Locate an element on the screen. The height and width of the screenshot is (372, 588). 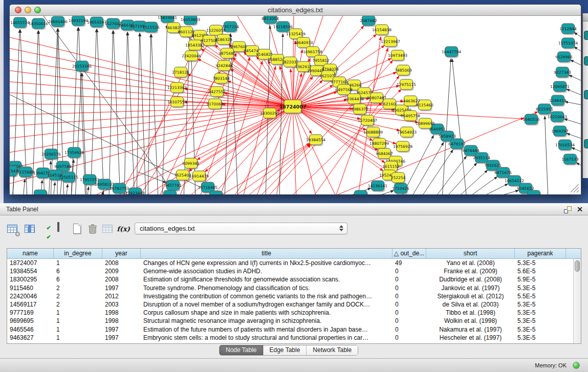
graph-node: 7625402 is located at coordinates (183, 176).